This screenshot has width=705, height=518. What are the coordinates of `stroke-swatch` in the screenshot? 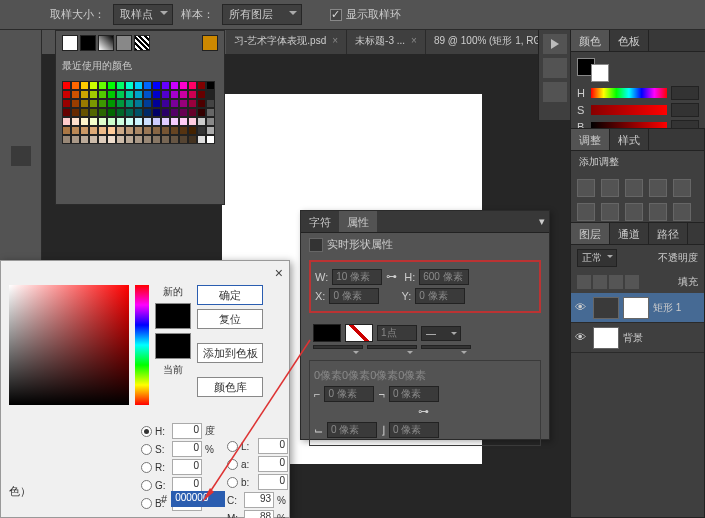 It's located at (359, 333).